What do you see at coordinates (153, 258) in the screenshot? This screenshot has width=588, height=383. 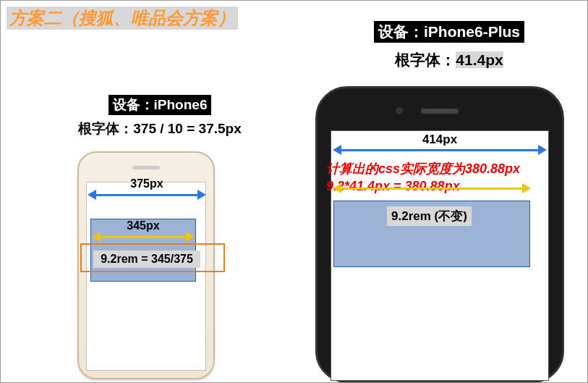 I see `iphone6-callout-box` at bounding box center [153, 258].